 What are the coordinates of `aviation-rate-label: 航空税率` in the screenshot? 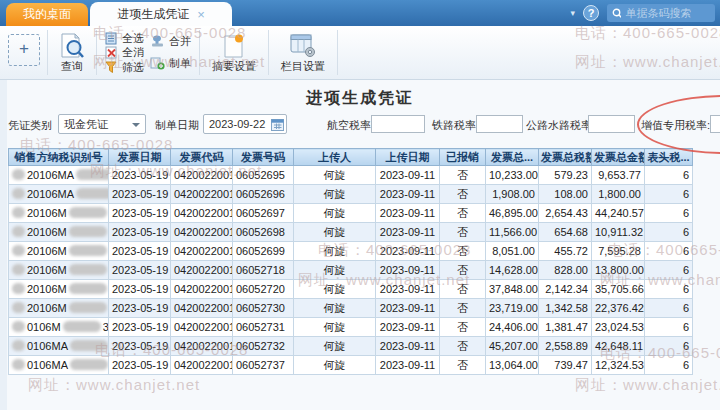 It's located at (349, 126).